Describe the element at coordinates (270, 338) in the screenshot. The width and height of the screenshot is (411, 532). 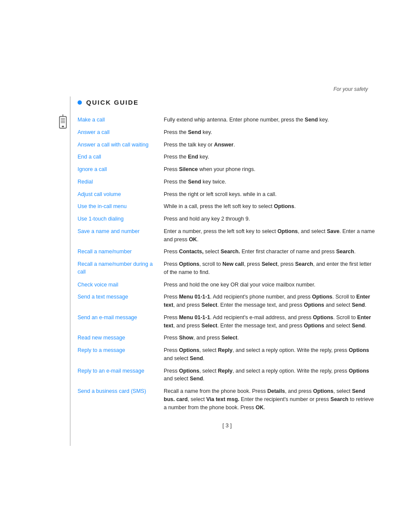
I see `desc-cell: Press Show, and press Select.` at that location.